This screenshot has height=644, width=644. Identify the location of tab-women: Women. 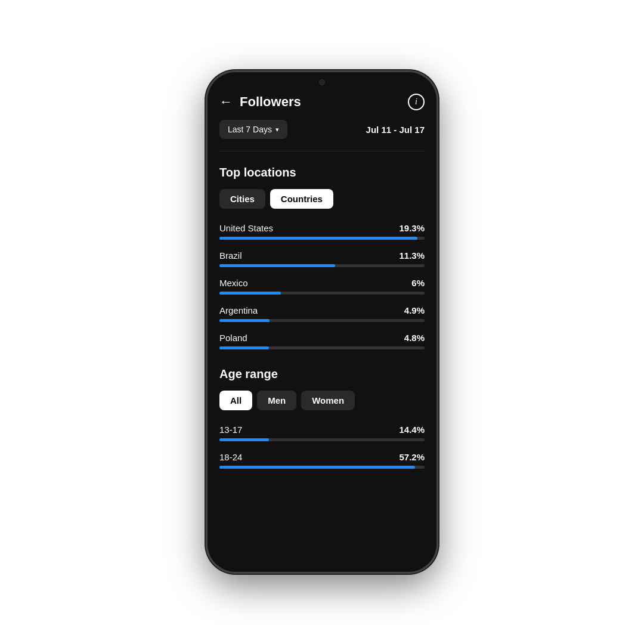
(328, 401).